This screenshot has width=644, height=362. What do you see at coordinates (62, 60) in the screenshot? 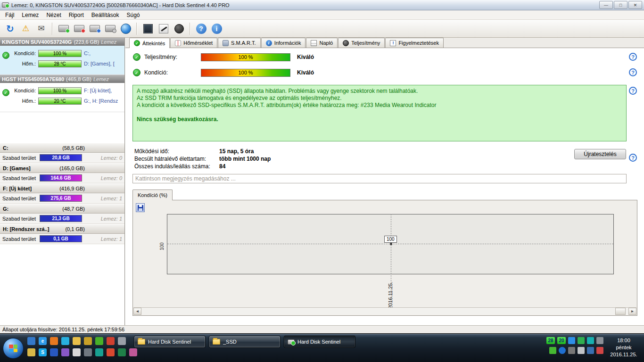
I see `disk-summary-selected: ✓ Kondíció: 100 % C:, Hőm.: 28 °C D: [Ga…` at bounding box center [62, 60].